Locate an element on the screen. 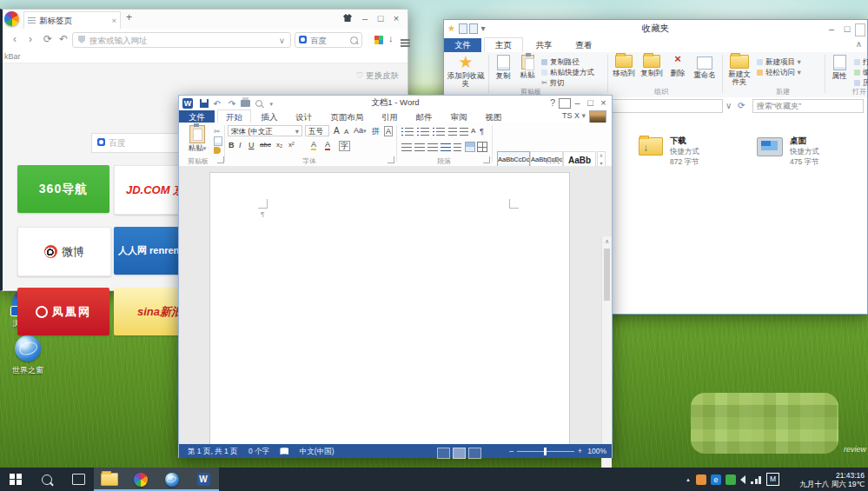 The height and width of the screenshot is (491, 868). justify-button is located at coordinates (446, 148).